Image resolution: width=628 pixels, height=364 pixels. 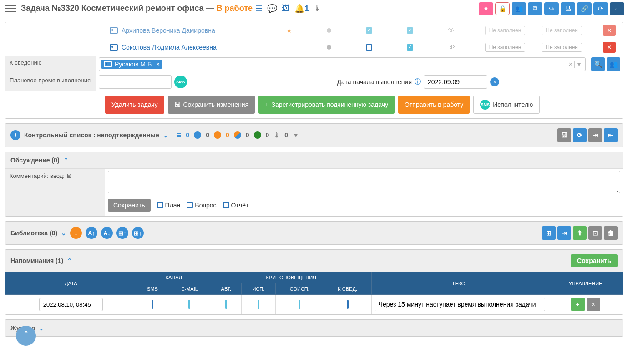 I want to click on back-button: ←, so click(x=617, y=9).